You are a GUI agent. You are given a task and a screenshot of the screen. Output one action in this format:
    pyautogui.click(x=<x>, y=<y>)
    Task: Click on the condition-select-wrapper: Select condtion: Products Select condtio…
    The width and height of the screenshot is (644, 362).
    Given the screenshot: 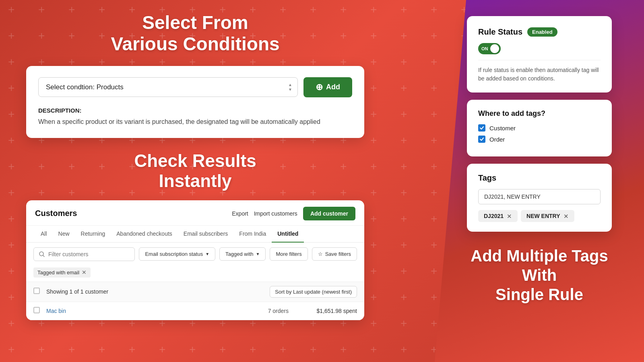 What is the action you would take?
    pyautogui.click(x=168, y=87)
    